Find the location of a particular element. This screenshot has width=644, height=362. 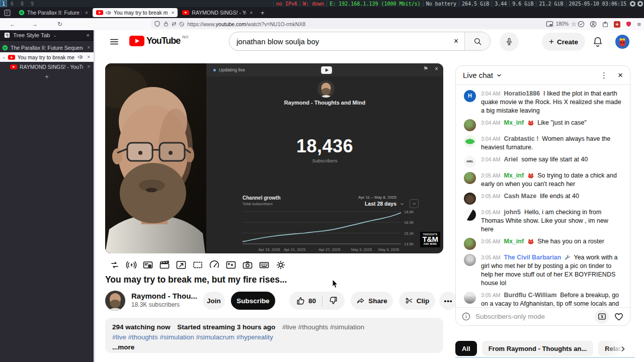

tab-audio-icon is located at coordinates (80, 57).